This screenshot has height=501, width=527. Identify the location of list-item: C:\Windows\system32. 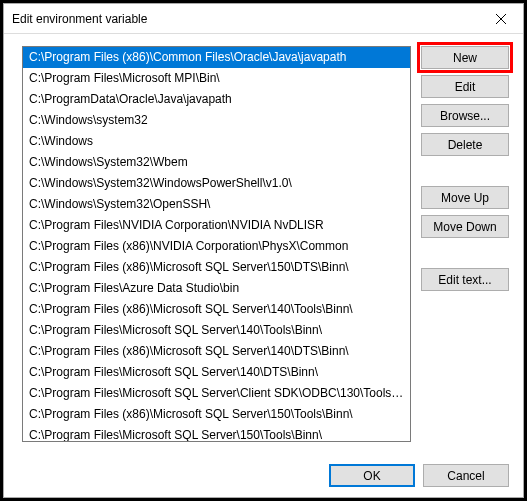
(216, 120).